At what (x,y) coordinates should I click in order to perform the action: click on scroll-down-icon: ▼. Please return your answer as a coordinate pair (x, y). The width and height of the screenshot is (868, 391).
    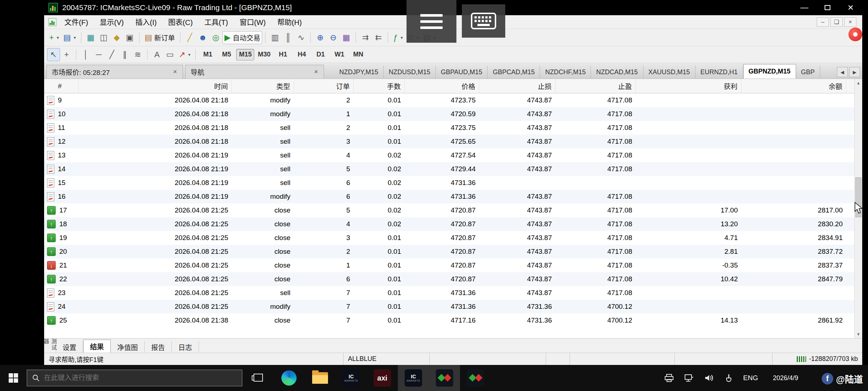
    Looking at the image, I should click on (859, 334).